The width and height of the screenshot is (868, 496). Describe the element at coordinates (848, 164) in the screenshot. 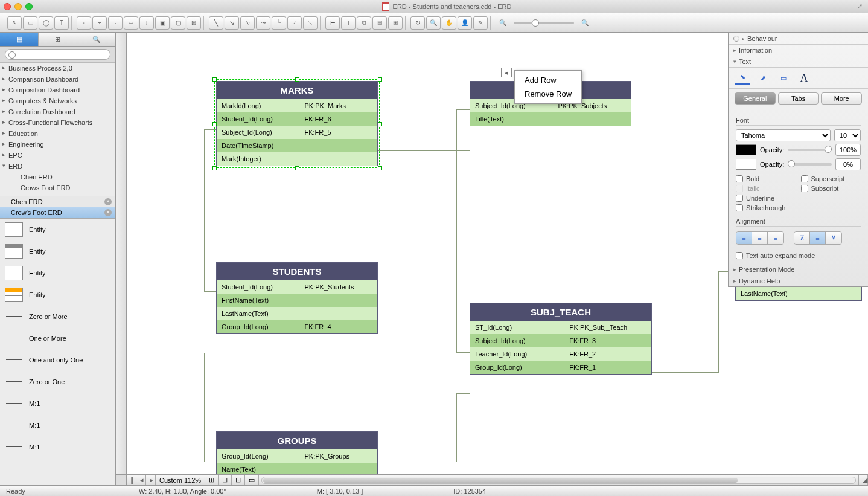

I see `stroke-opacity-input` at that location.